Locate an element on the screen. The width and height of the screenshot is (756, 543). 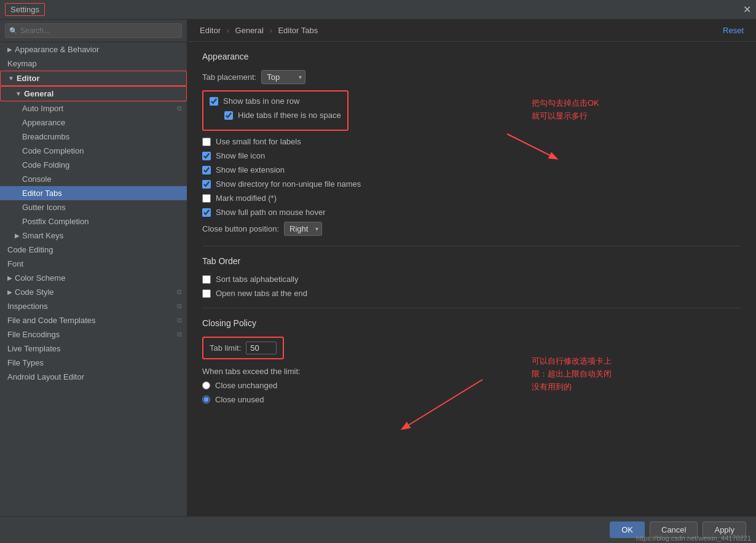
sort-alpha-label: Sort tabs alphabetically is located at coordinates (257, 279).